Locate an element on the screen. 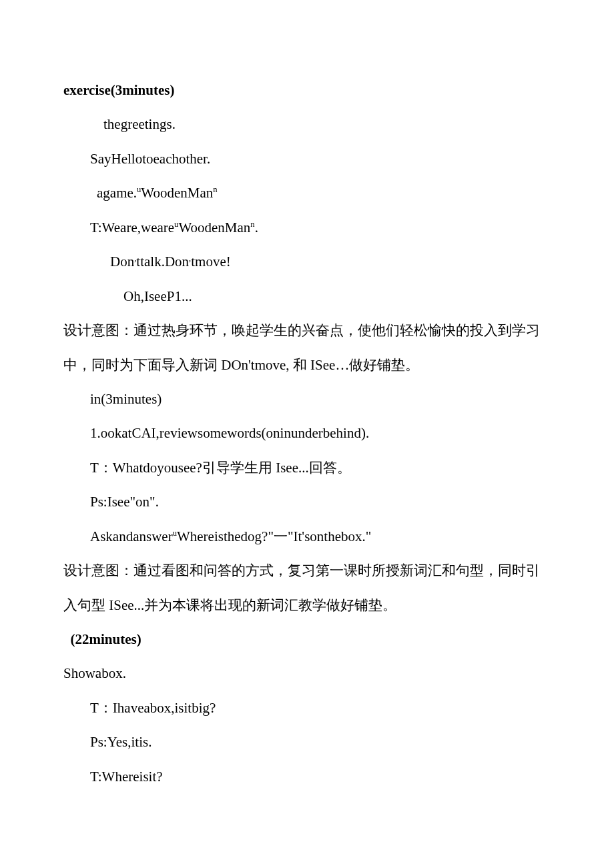  body-text: Don,ttalk.Don,tmove! is located at coordinates (307, 262).